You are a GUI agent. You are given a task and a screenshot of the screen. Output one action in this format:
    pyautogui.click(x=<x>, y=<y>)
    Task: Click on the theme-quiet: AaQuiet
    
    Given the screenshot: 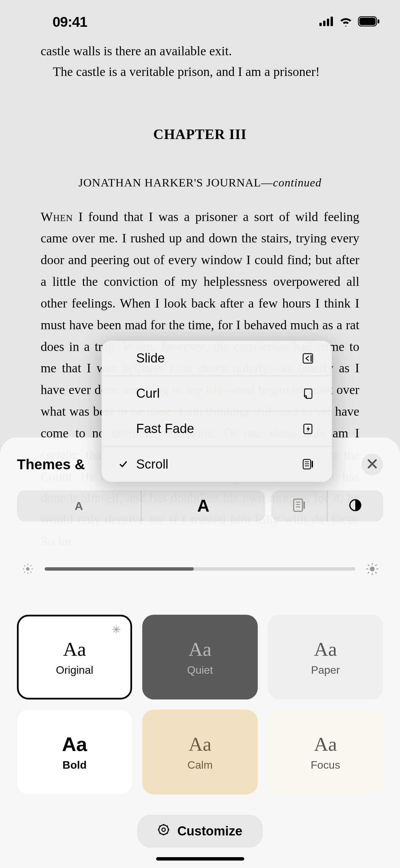 What is the action you would take?
    pyautogui.click(x=200, y=657)
    